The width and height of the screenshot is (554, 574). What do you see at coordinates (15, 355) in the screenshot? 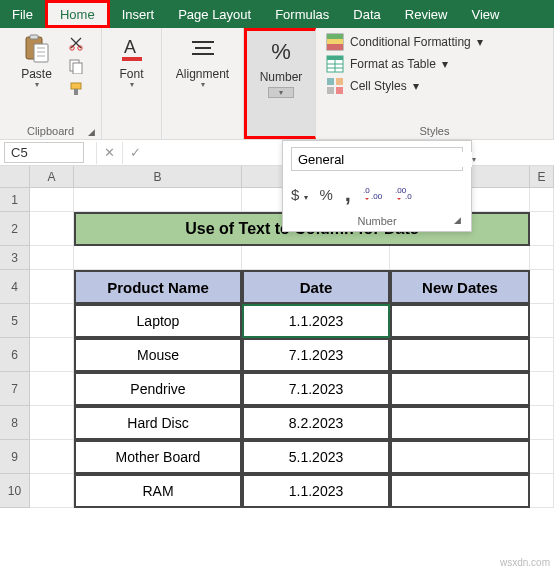
I see `row-header: 6` at bounding box center [15, 355].